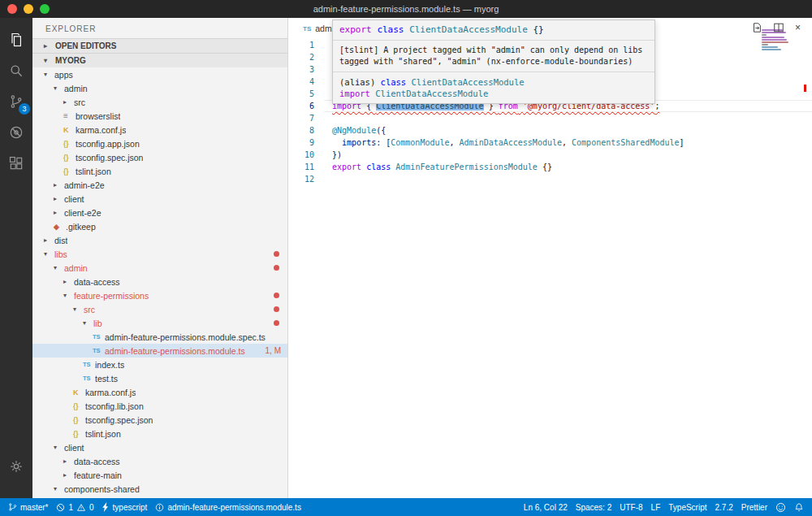 The image size is (812, 516). I want to click on tree-item-label: browserslist, so click(97, 116).